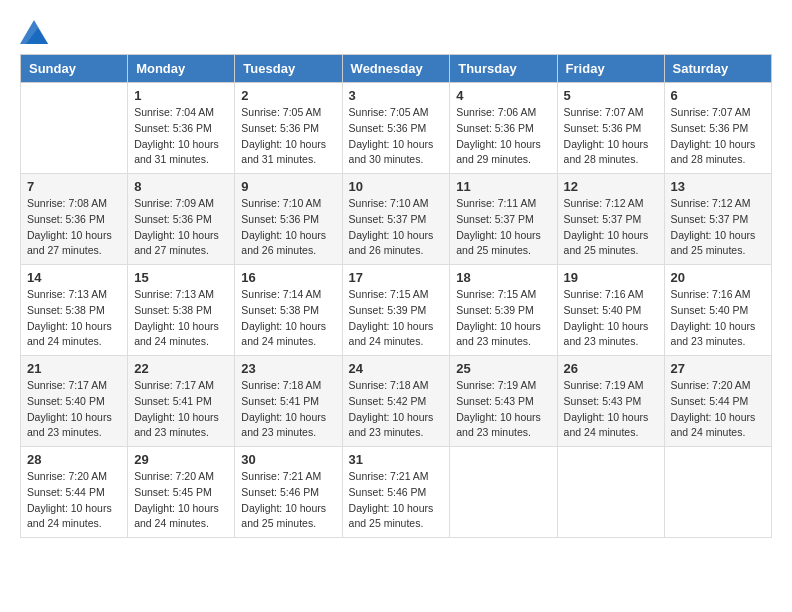 This screenshot has height=612, width=792. I want to click on day-number: 22, so click(181, 368).